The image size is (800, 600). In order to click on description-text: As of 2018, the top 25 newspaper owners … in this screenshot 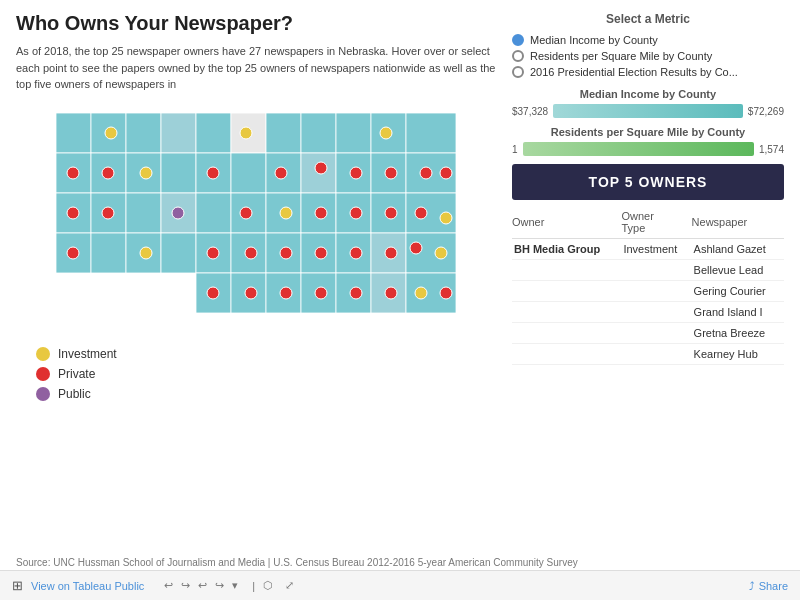, I will do `click(256, 68)`.